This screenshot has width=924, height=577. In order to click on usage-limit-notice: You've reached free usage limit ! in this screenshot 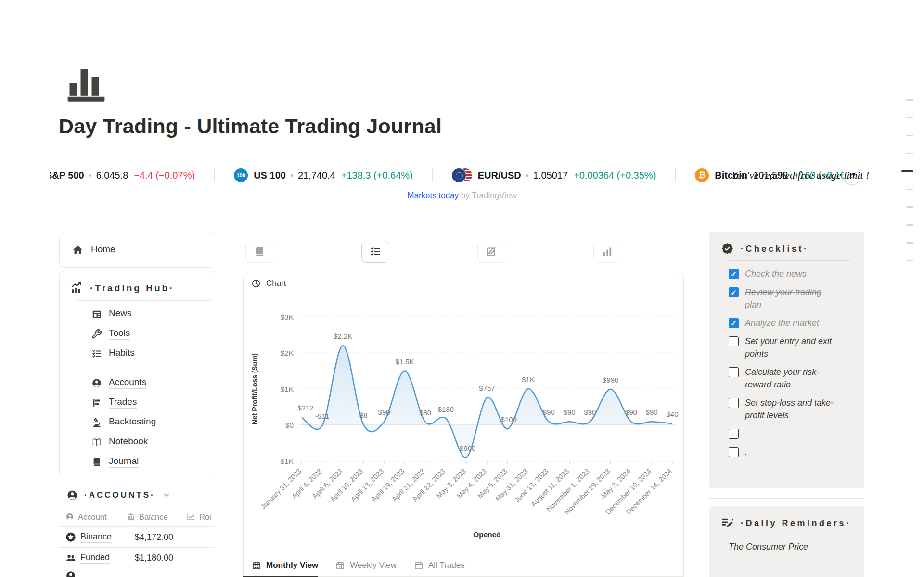, I will do `click(800, 175)`.